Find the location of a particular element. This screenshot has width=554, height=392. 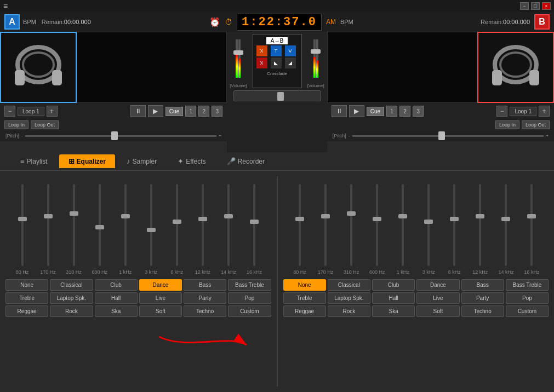

cue-btn-left: Cue is located at coordinates (174, 112).